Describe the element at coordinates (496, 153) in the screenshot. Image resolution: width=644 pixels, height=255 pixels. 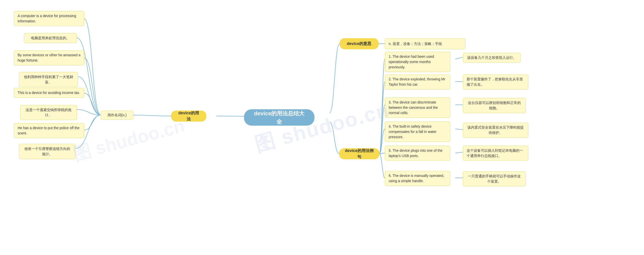
I see `right-node-r5t: 这个设备可以插入到笔记本电脑的一个通用串行总线接口。` at that location.